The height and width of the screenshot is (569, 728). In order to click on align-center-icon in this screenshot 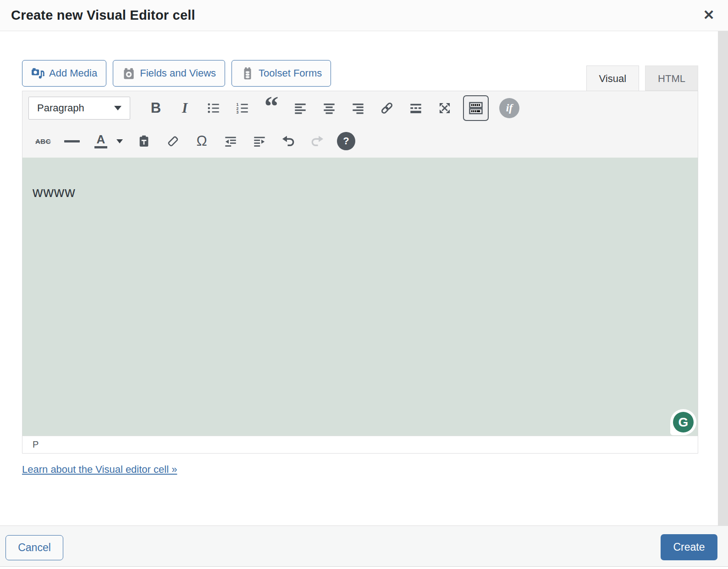, I will do `click(329, 108)`.